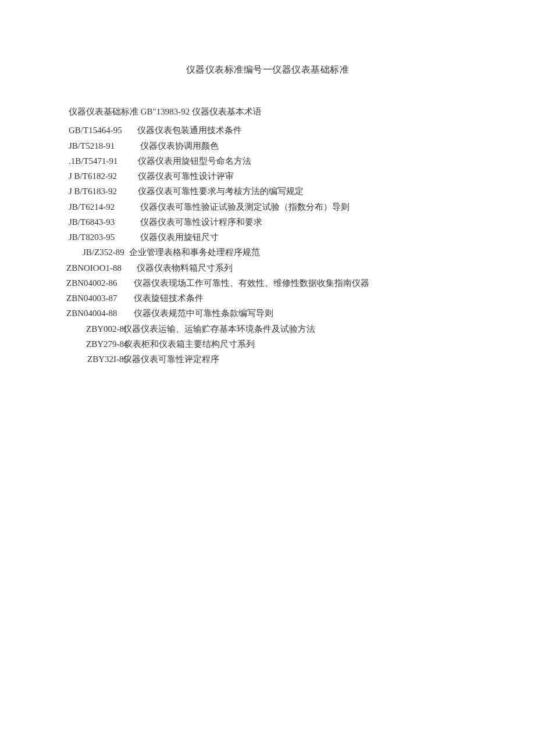  Describe the element at coordinates (190, 130) in the screenshot. I see `standard-description: 仪器仪表包装通用技术条件` at that location.